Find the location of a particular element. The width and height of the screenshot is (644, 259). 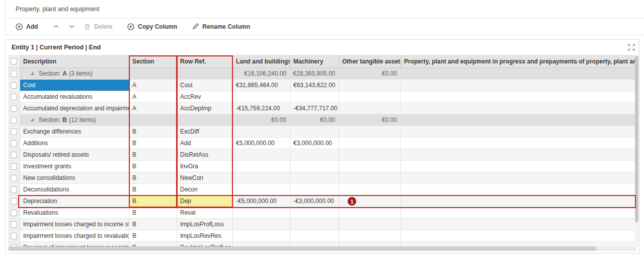

group-collapse-icon is located at coordinates (32, 74).